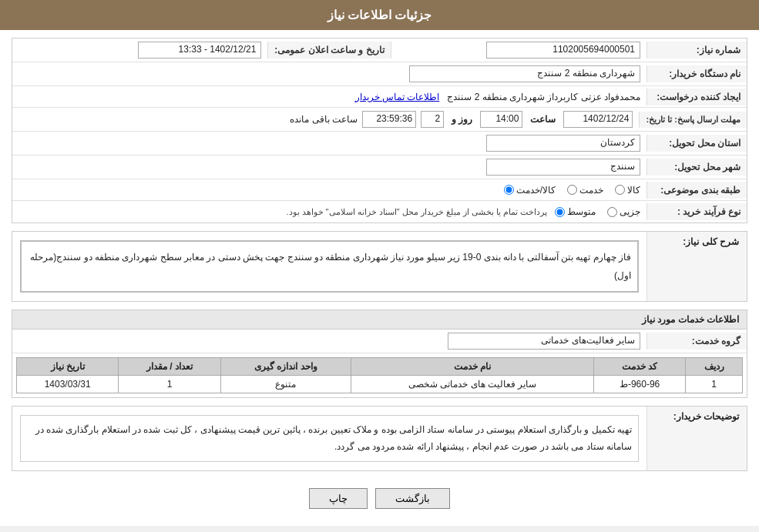 The image size is (759, 532). Describe the element at coordinates (389, 119) in the screenshot. I see `countdown-box: 23:59:36` at that location.